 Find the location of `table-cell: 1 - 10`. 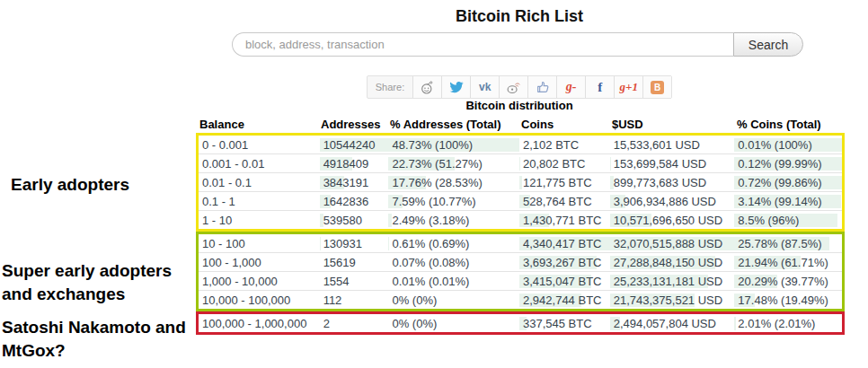

table-cell: 1 - 10 is located at coordinates (259, 221).